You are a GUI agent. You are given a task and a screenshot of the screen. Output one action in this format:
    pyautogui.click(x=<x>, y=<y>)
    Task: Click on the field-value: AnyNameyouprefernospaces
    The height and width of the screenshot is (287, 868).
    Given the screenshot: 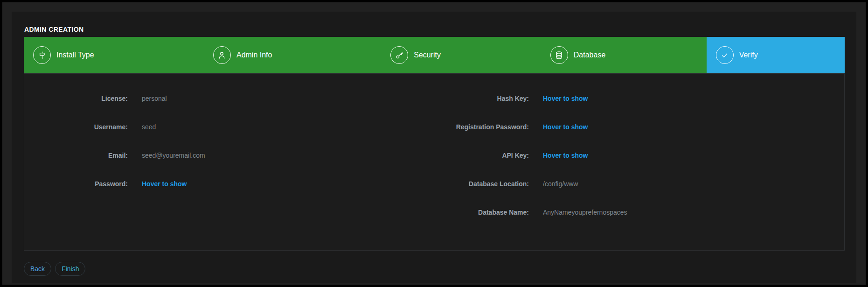 What is the action you would take?
    pyautogui.click(x=694, y=212)
    